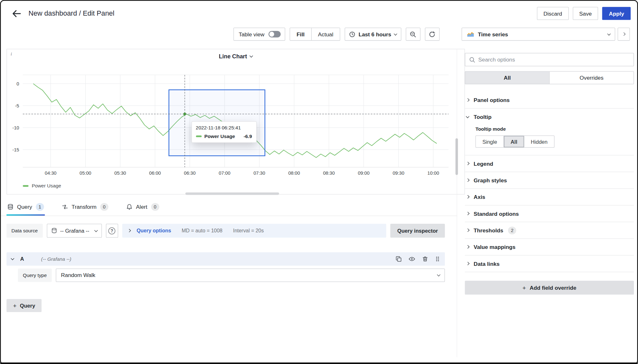  Describe the element at coordinates (224, 132) in the screenshot. I see `chart-tooltip: 2022-11-18 06:25:41 Power Usage -6.9` at that location.